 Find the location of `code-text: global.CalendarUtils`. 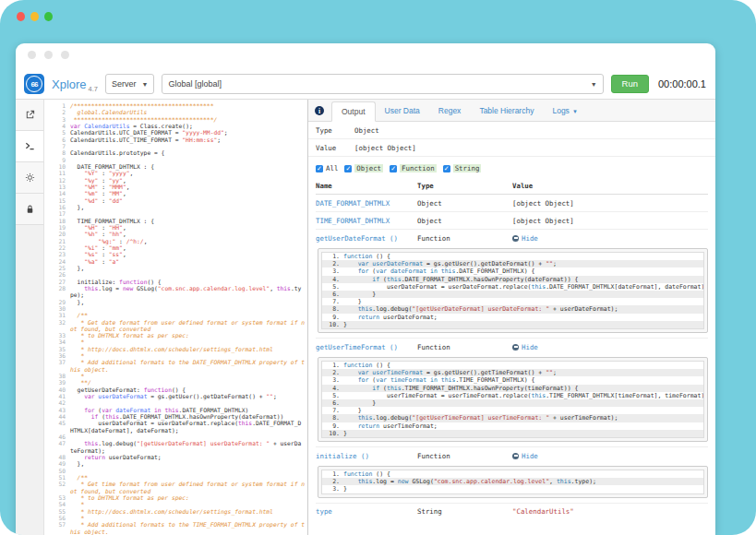

code-text: global.CalendarUtils is located at coordinates (188, 113).